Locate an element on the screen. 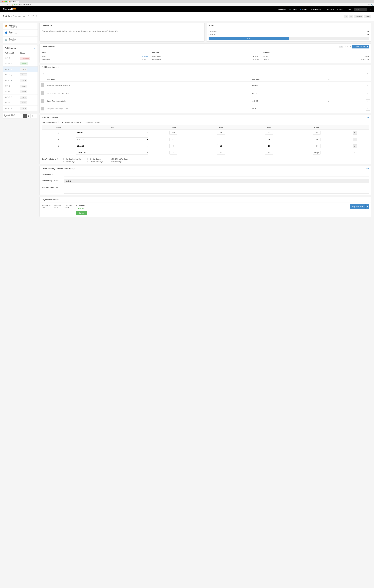  forward-button: → is located at coordinates (5, 5).